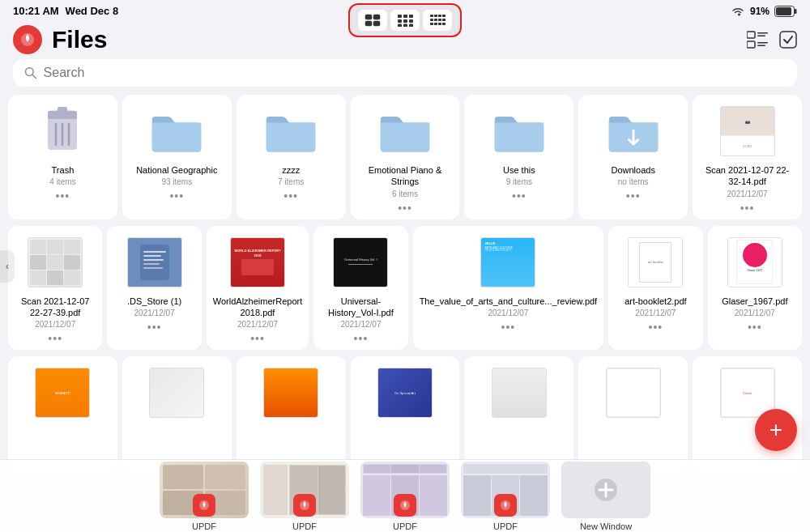 This screenshot has width=810, height=532. What do you see at coordinates (747, 157) in the screenshot?
I see `file-scan-1: 📷 SCAN Scan 2021-12-07 22-32-14.pdf 2021…` at bounding box center [747, 157].